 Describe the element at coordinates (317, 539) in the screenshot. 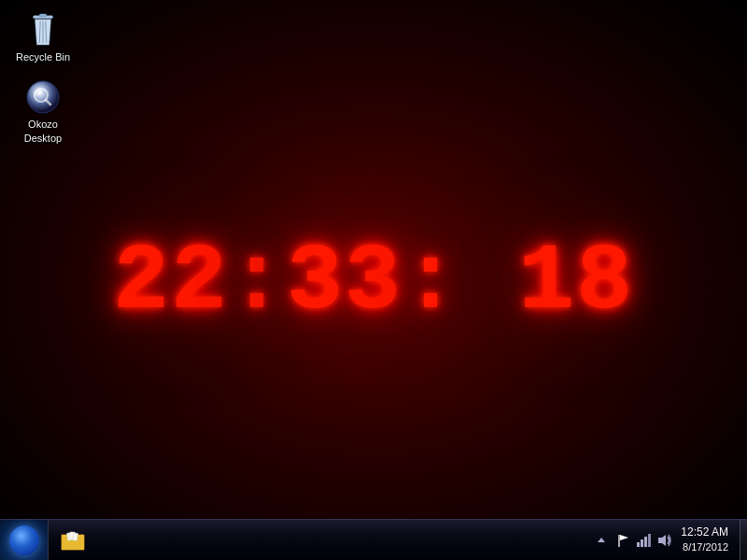

I see `taskbar-items` at that location.